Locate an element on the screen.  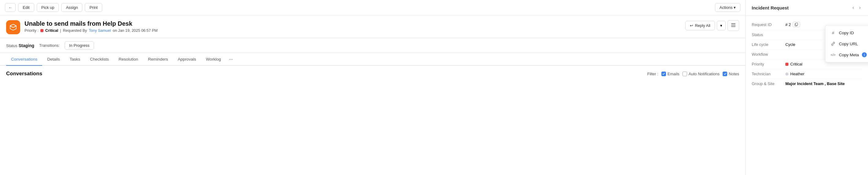
technician-name: Heather is located at coordinates (797, 74).